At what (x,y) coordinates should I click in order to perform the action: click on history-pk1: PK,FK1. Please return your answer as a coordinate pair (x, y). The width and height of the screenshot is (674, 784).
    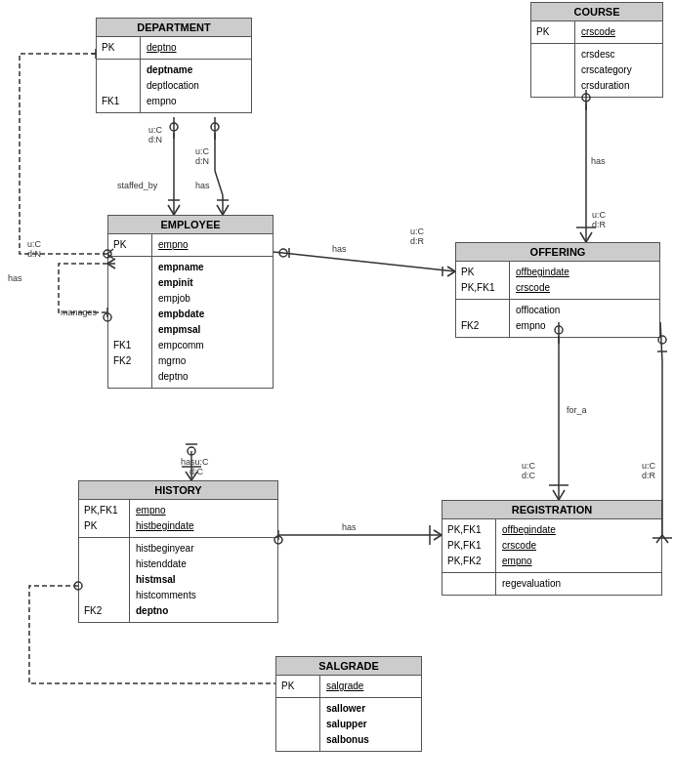
    Looking at the image, I should click on (104, 511).